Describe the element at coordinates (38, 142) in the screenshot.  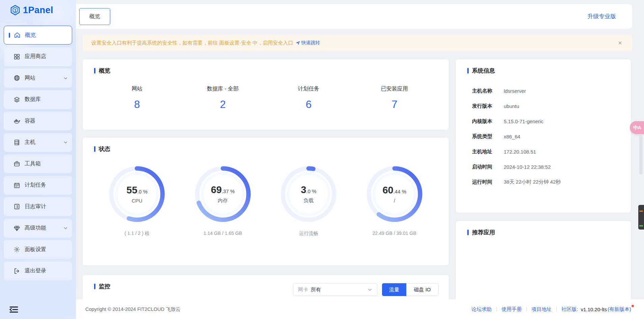
I see `sidebar-item-host: 主机` at that location.